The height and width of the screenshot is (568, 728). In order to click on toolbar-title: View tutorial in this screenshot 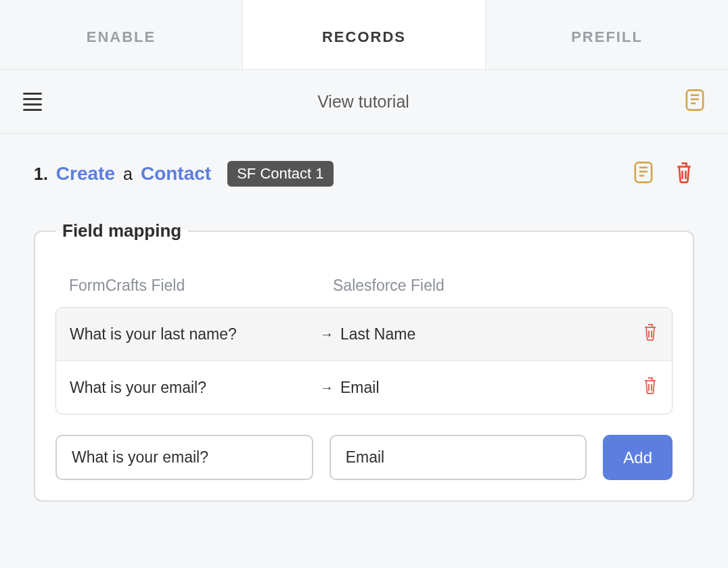, I will do `click(363, 101)`.